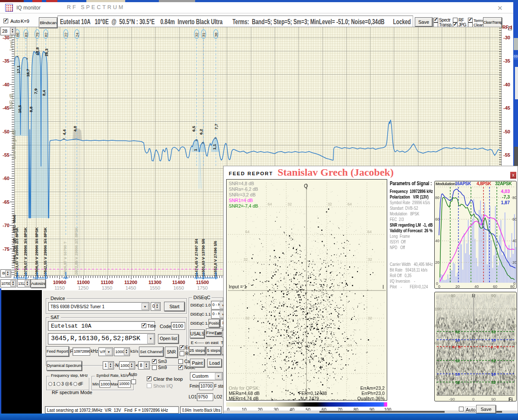  What do you see at coordinates (47, 53) in the screenshot?
I see `svg-text: 16,3` at bounding box center [47, 53].